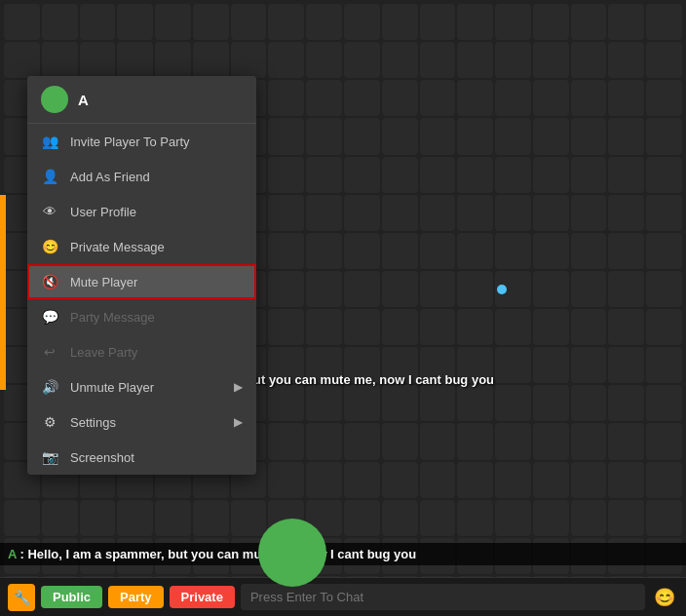 This screenshot has height=616, width=686. I want to click on emoji-button: 😊, so click(665, 597).